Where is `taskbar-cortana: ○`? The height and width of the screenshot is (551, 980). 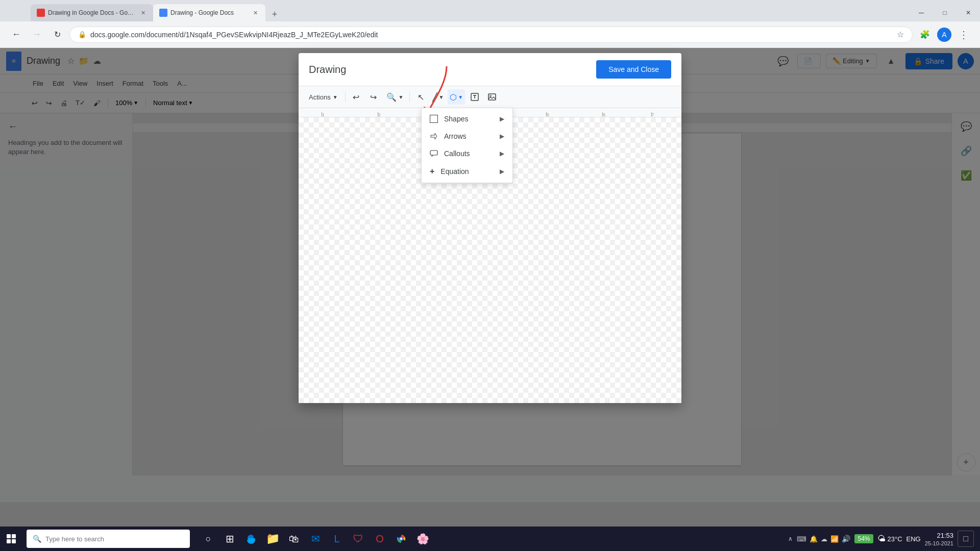 taskbar-cortana: ○ is located at coordinates (208, 539).